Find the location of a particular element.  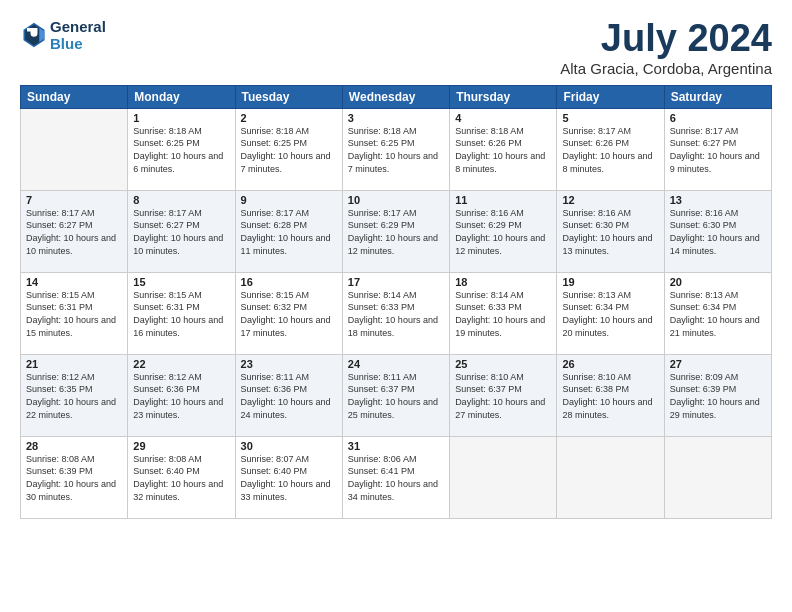

day-number: 31 is located at coordinates (396, 446).